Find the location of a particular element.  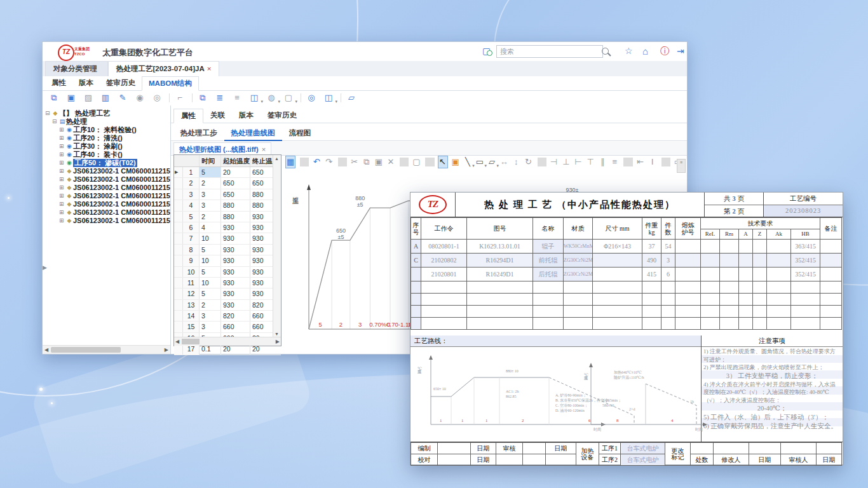

cursor-icon: ↖ is located at coordinates (443, 162).